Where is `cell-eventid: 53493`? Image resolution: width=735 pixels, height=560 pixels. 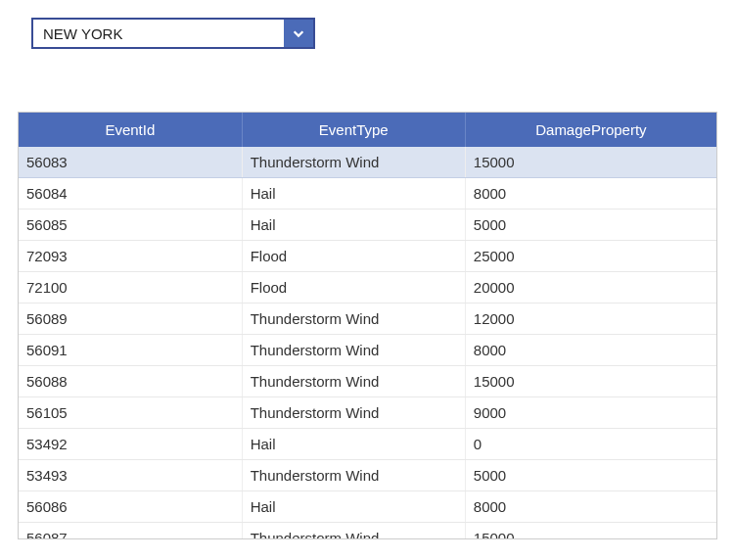
cell-eventid: 53493 is located at coordinates (130, 476).